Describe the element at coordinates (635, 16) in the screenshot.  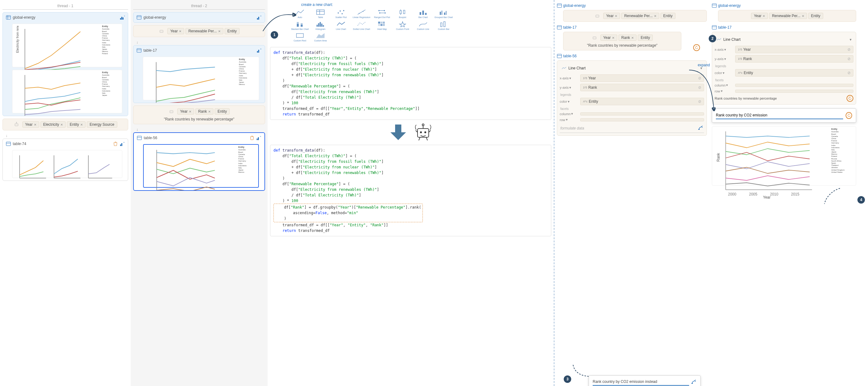
I see `tag-card-r1: Year✕ Renewable Per...✕ Entity` at that location.